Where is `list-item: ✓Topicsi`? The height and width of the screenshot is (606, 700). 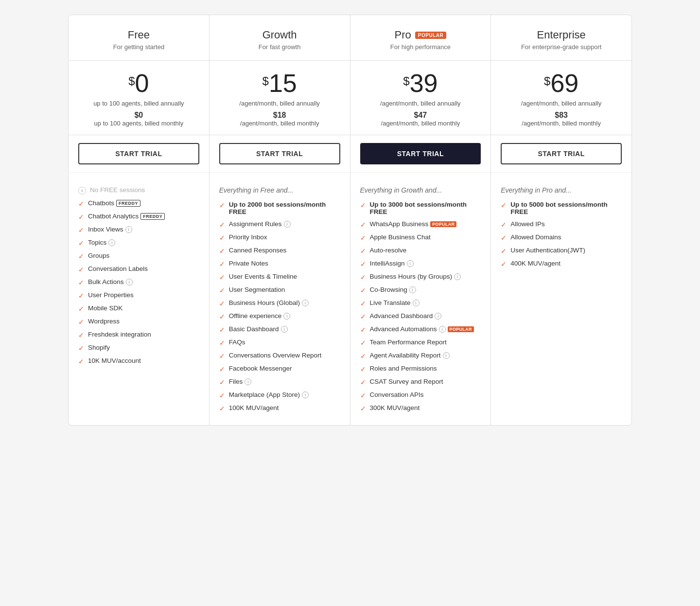 list-item: ✓Topicsi is located at coordinates (139, 243).